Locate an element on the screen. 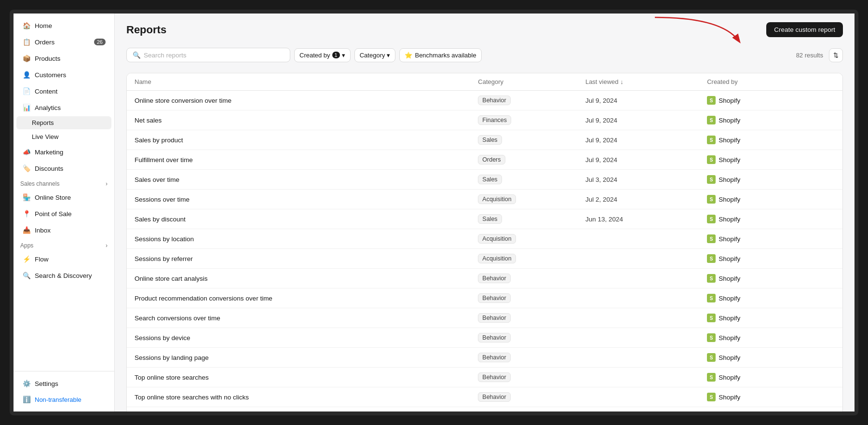  table-row: Top online store searches Behavior S Sho… is located at coordinates (485, 377).